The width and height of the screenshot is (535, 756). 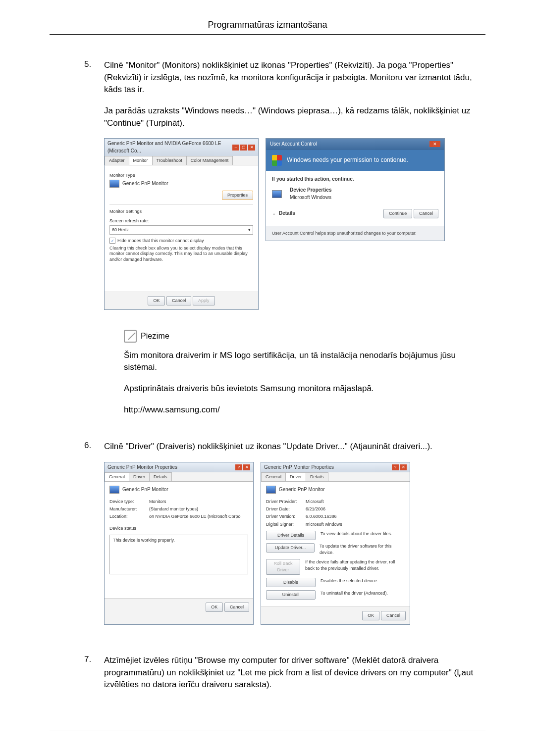 I want to click on tab-adapter: Adapter, so click(x=117, y=160).